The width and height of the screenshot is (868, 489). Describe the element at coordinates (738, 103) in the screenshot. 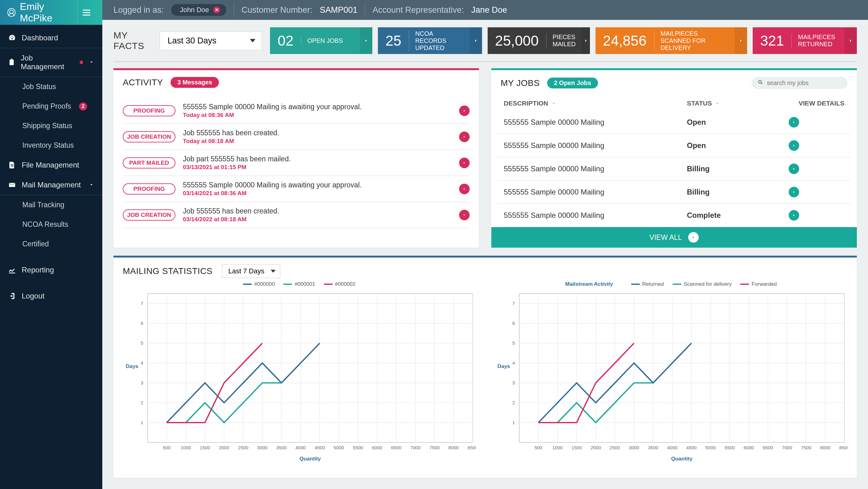

I see `col-status: STATUS` at that location.